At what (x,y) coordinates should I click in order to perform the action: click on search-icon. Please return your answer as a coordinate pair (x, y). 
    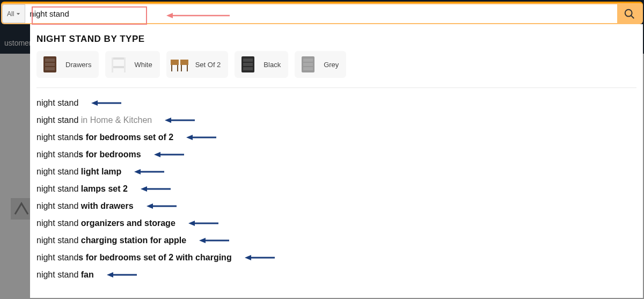
    Looking at the image, I should click on (630, 14).